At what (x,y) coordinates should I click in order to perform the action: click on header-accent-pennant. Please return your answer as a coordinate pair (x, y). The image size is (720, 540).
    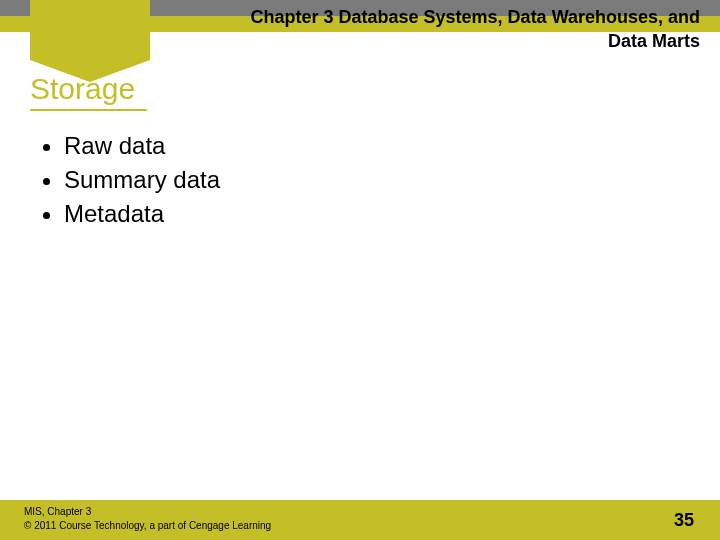
    Looking at the image, I should click on (90, 30).